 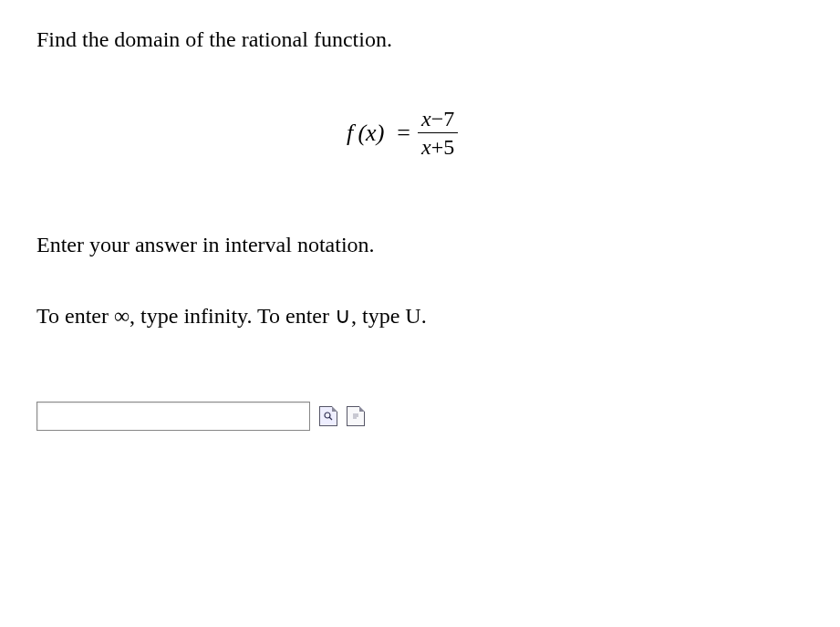 I want to click on equation-display: f (x) = x−7 x+5, so click(x=402, y=133).